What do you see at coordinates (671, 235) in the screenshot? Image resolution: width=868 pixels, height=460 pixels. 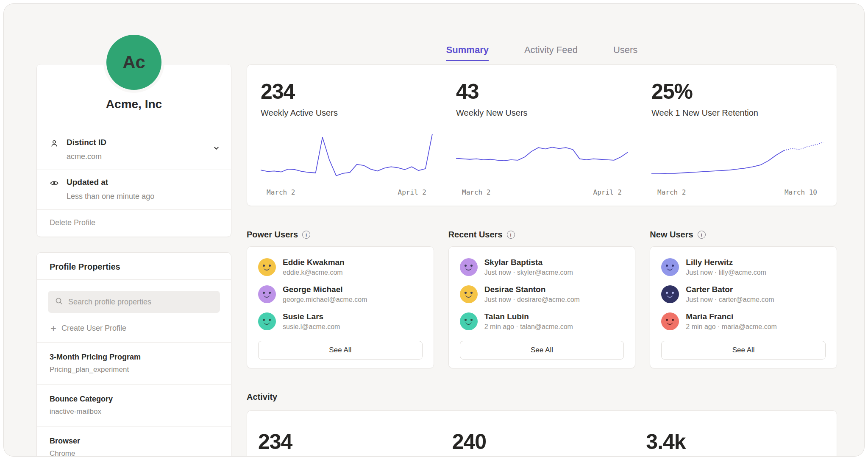 I see `list-title: New Users` at bounding box center [671, 235].